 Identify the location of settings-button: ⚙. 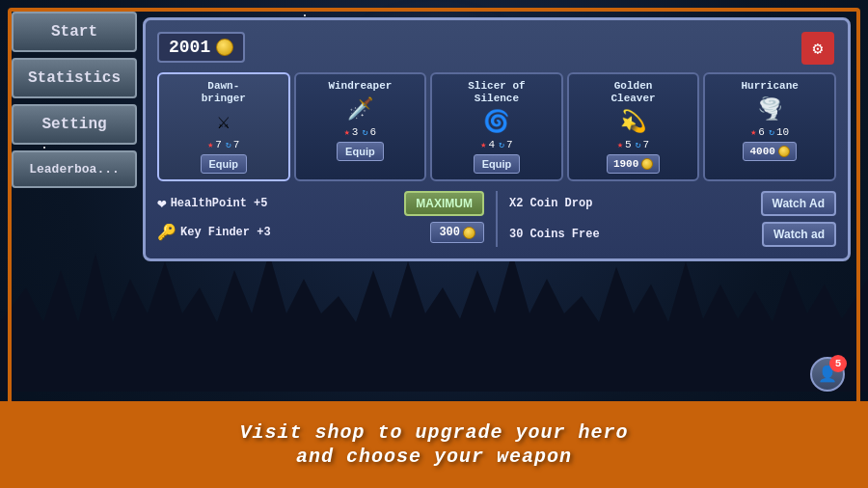
(818, 48).